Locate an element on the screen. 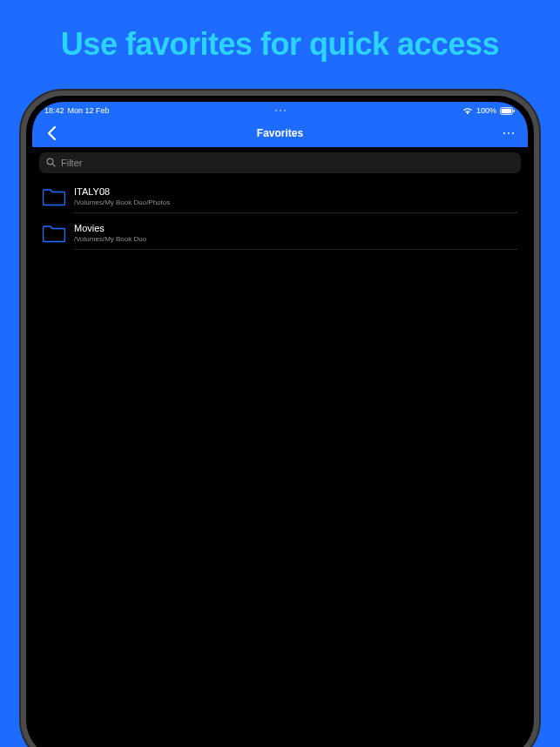 The height and width of the screenshot is (747, 560). list-item-title: Movies is located at coordinates (296, 228).